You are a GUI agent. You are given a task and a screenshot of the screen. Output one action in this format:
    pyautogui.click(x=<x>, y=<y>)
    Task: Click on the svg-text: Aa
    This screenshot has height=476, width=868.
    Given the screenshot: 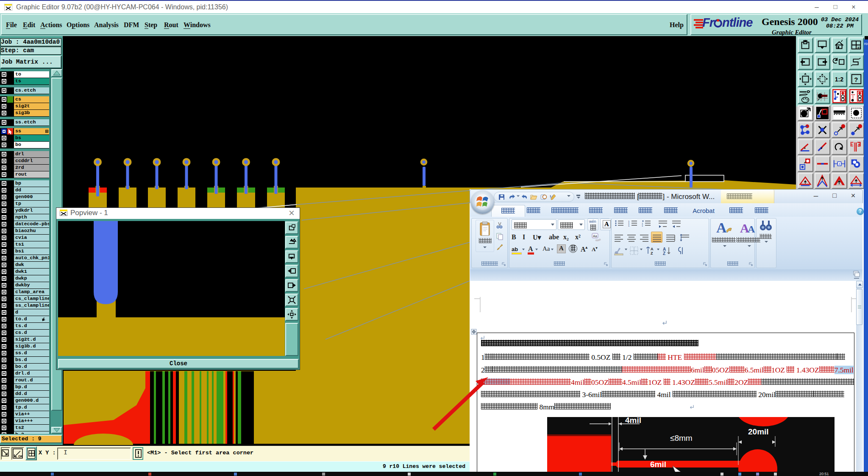 What is the action you would take?
    pyautogui.click(x=595, y=236)
    